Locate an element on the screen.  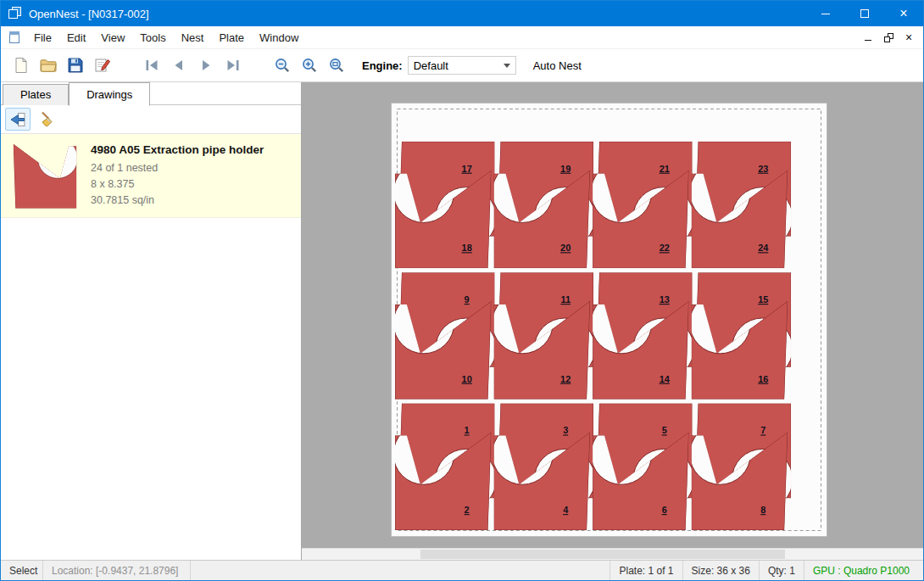
part-number: 21 is located at coordinates (665, 169).